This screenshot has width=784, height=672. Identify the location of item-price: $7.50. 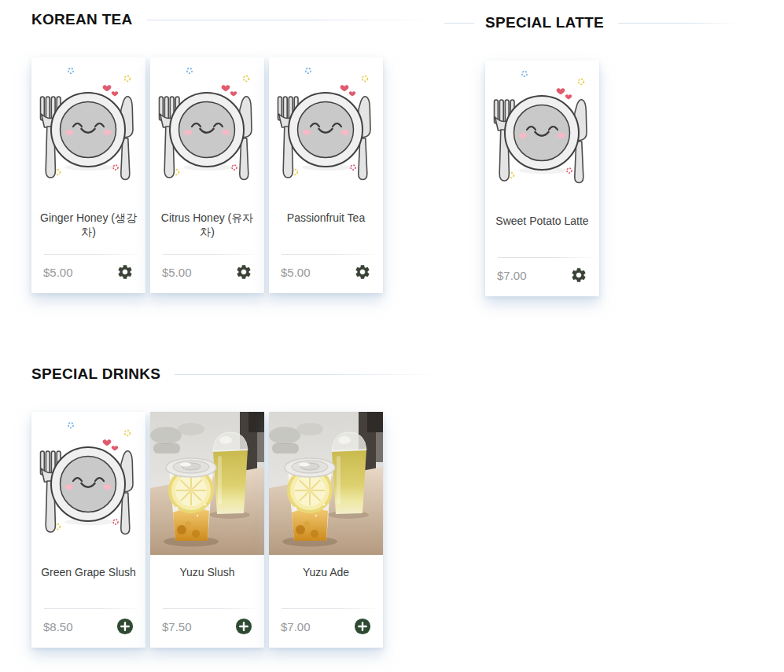
(177, 627).